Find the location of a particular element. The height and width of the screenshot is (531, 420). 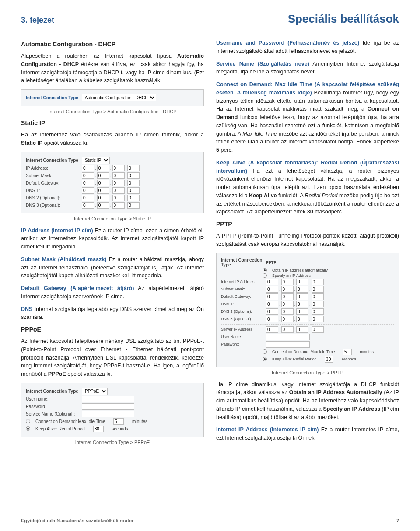

connection-type-select: Static IP is located at coordinates (96, 160).